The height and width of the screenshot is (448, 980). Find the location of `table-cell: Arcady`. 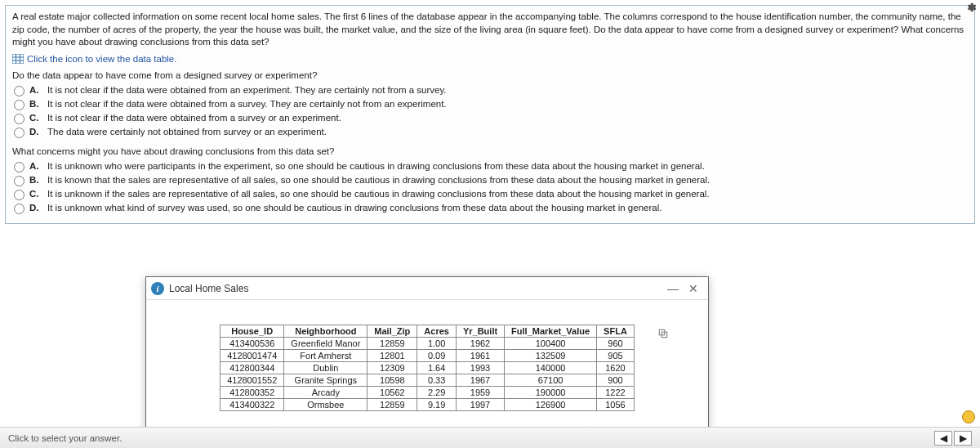

table-cell: Arcady is located at coordinates (326, 392).